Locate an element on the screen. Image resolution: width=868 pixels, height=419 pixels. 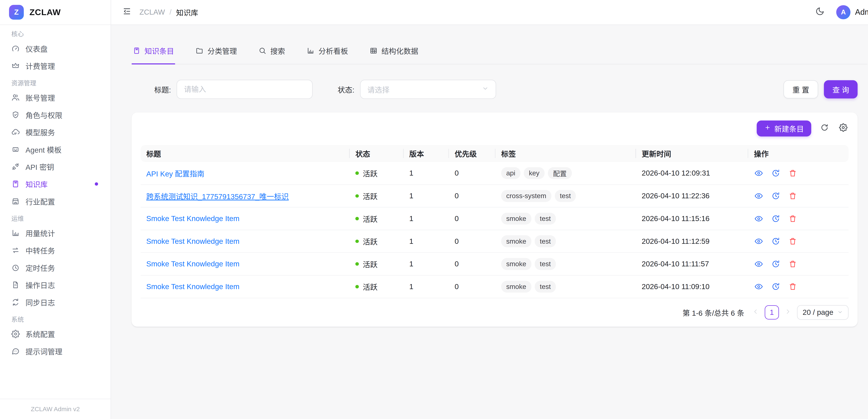
refresh-button is located at coordinates (825, 129).